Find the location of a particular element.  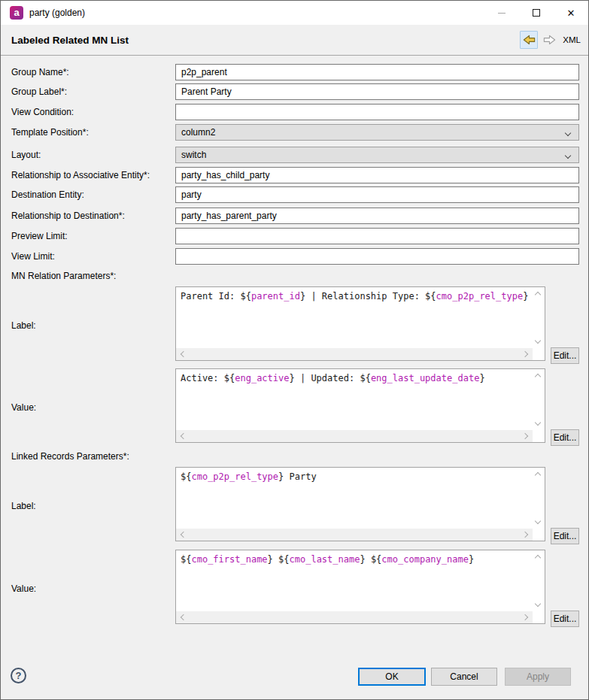

field-label-group-name: Group Name*: is located at coordinates (41, 72).